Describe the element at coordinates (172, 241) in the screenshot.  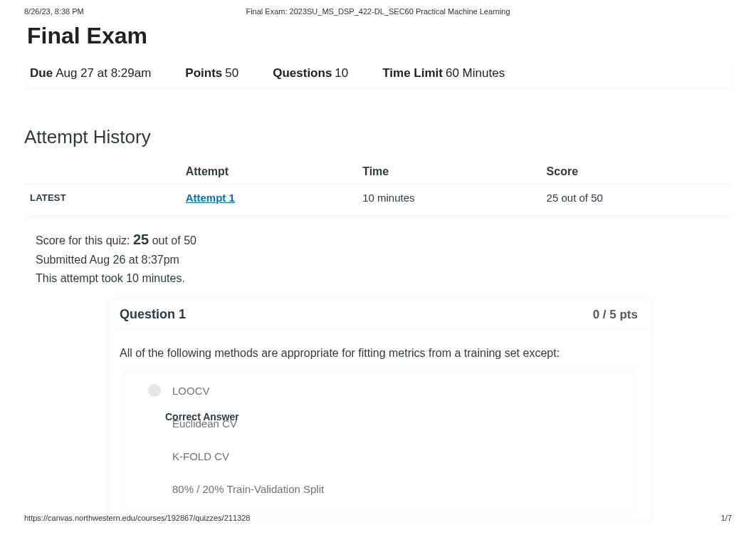
I see `score-suffix: out of 50` at that location.